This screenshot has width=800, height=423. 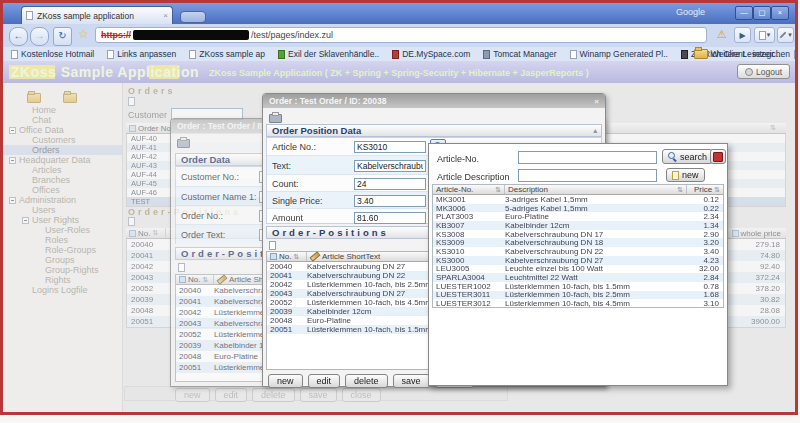 I want to click on article-row: KS3009 Kabelverschraubung DN 18 3.20, so click(x=578, y=242).